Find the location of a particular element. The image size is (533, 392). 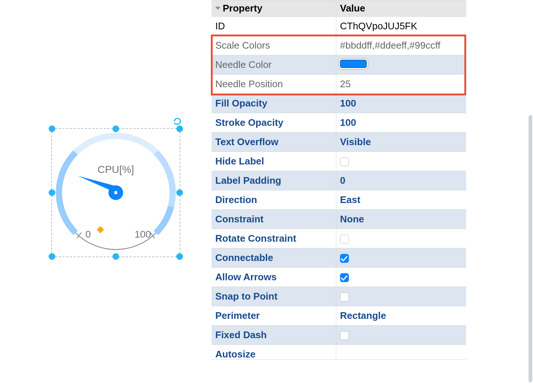

property-value-constraint: None is located at coordinates (401, 219).